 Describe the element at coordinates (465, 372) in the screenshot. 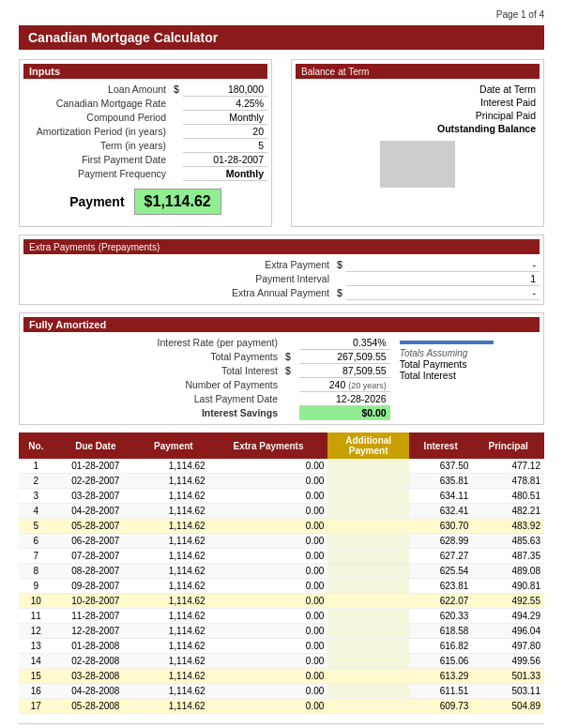

I see `fa-totals-right: Totals Assuming Total Payments Total Int…` at that location.